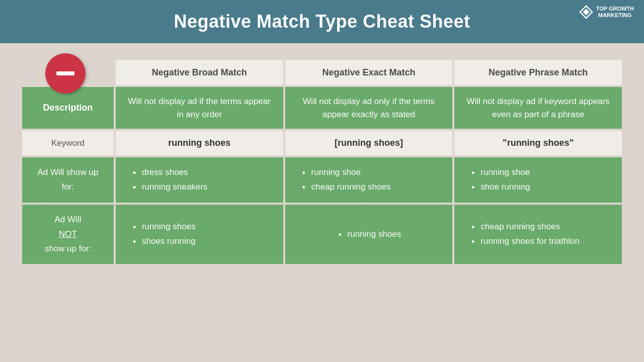  I want to click on notshow-exact-list: running shoes, so click(369, 234).